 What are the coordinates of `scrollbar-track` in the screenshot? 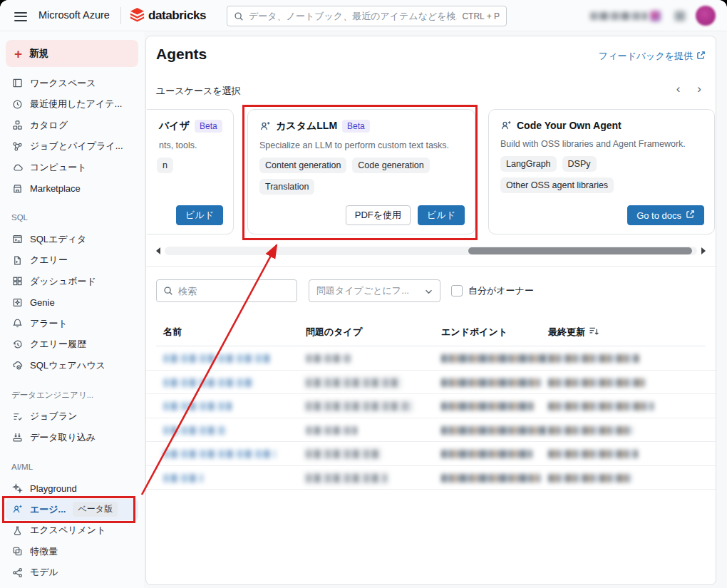 It's located at (430, 251).